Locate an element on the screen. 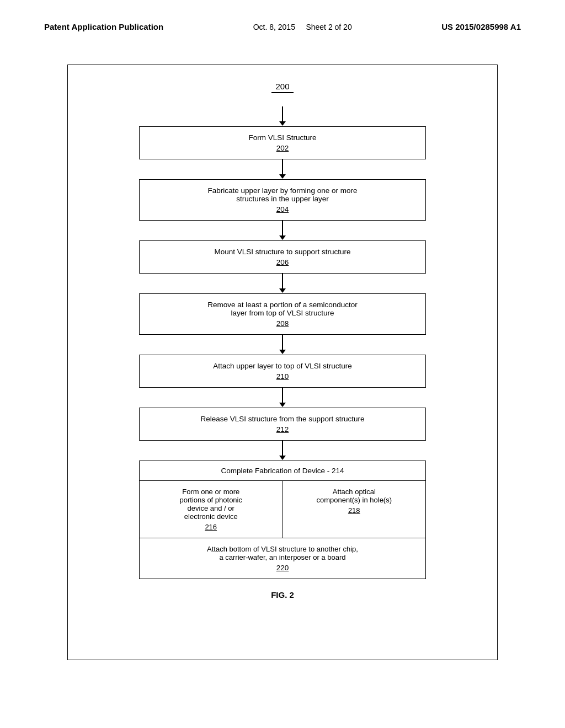 The image size is (565, 728). flow-box-212: Release VLSI structure from the support … is located at coordinates (282, 424).